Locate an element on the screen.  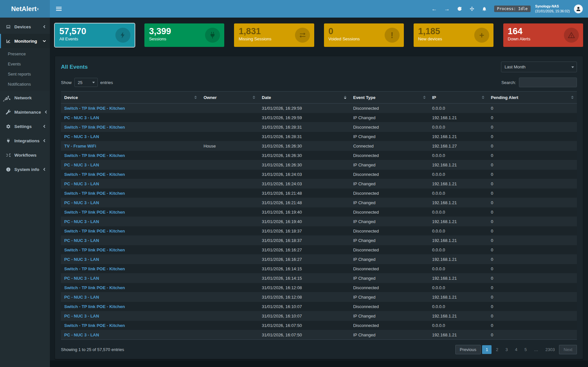
column-header-pending-alert: Pending Alert is located at coordinates (532, 98).